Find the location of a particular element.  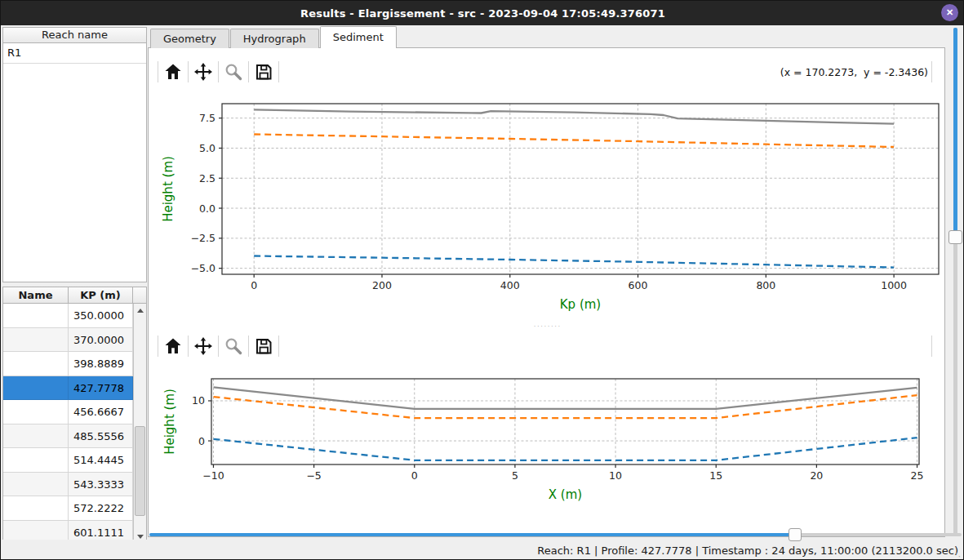

svg-text: 2.5 is located at coordinates (207, 178).